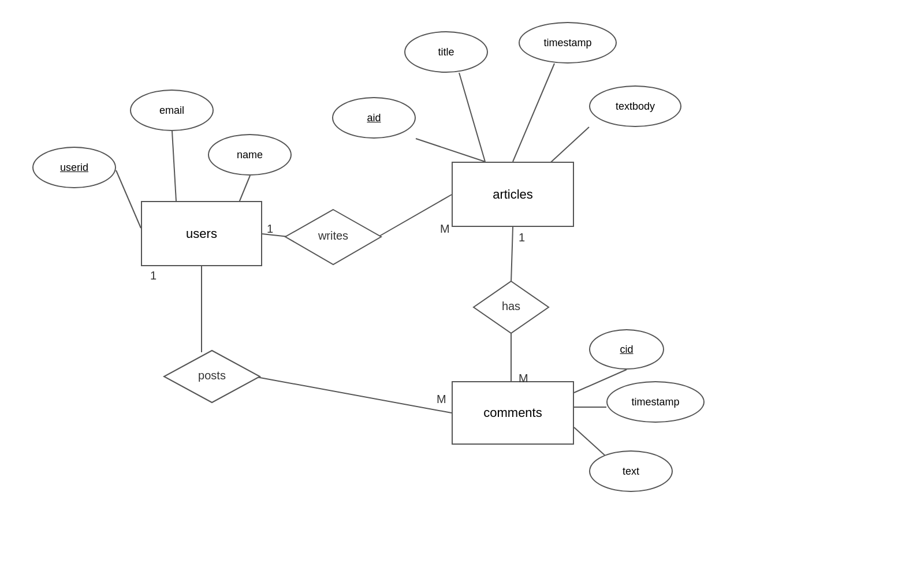 This screenshot has height=574, width=924. I want to click on entity-articles: articles, so click(513, 194).